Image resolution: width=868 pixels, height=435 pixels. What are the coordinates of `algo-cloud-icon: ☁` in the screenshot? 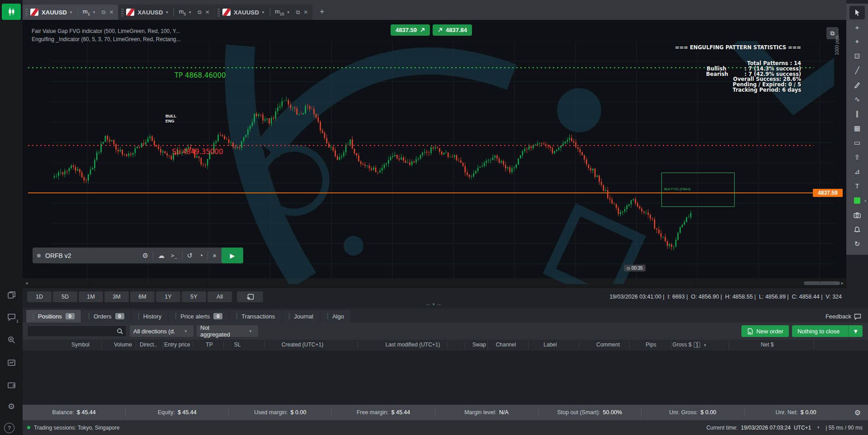 It's located at (161, 256).